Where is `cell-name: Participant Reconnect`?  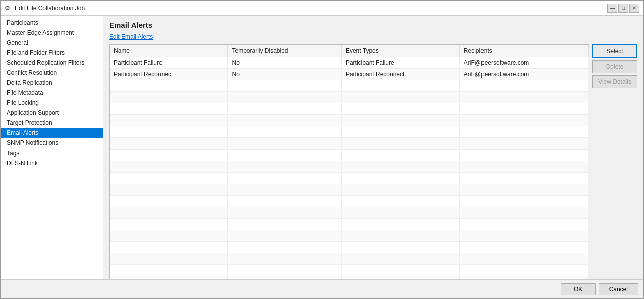 cell-name: Participant Reconnect is located at coordinates (169, 74).